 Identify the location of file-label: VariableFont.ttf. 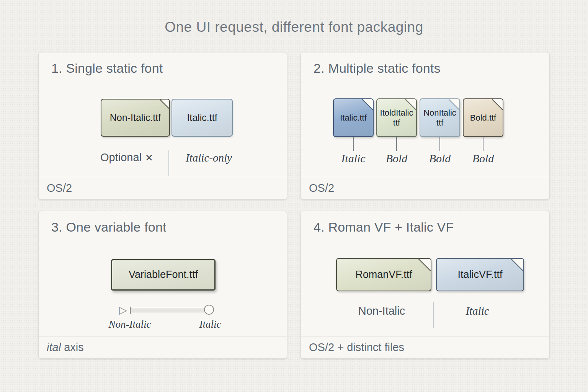
(163, 275).